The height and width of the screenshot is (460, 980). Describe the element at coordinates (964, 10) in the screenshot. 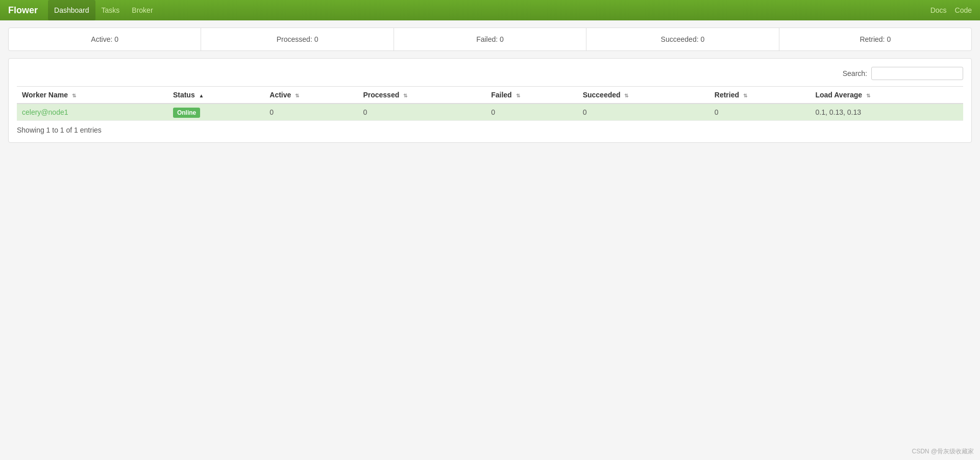

I see `code-link: Code` at that location.